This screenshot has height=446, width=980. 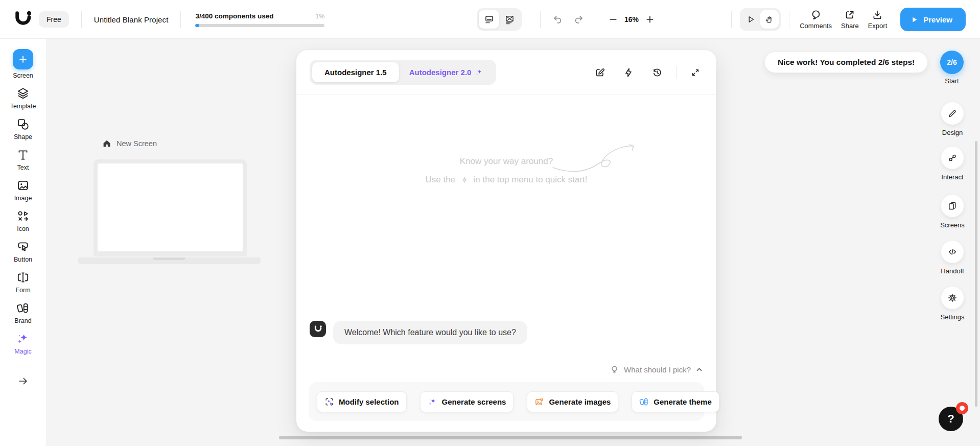 What do you see at coordinates (23, 185) in the screenshot?
I see `image-icon` at bounding box center [23, 185].